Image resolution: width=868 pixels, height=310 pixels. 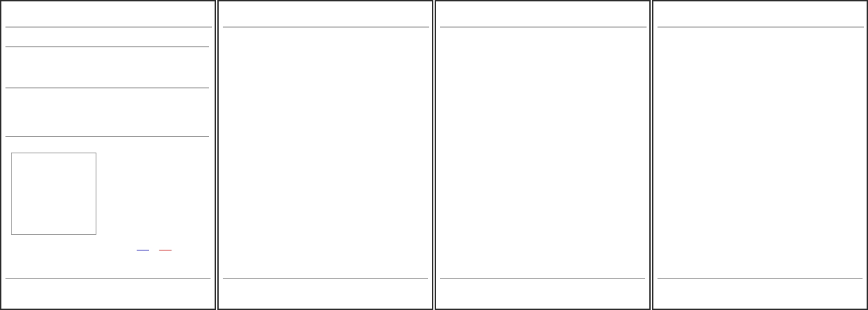 I want to click on c90-legend-line, so click(x=165, y=250).